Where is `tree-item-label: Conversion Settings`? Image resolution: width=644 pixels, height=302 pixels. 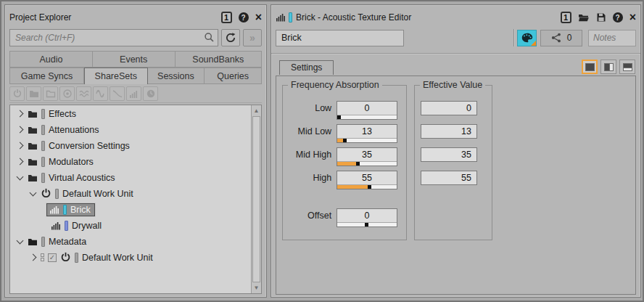
tree-item-label: Conversion Settings is located at coordinates (89, 146).